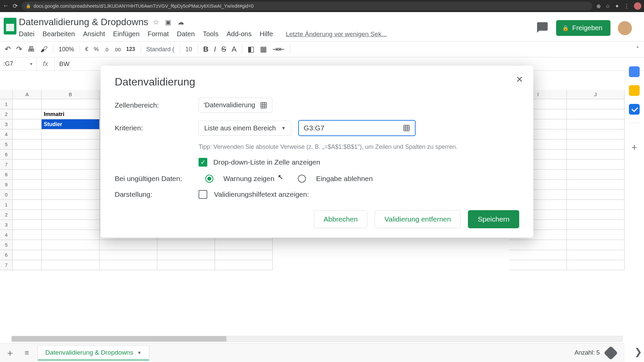  I want to click on doc-title: Datenvalidierung & Dropdowns, so click(84, 22).